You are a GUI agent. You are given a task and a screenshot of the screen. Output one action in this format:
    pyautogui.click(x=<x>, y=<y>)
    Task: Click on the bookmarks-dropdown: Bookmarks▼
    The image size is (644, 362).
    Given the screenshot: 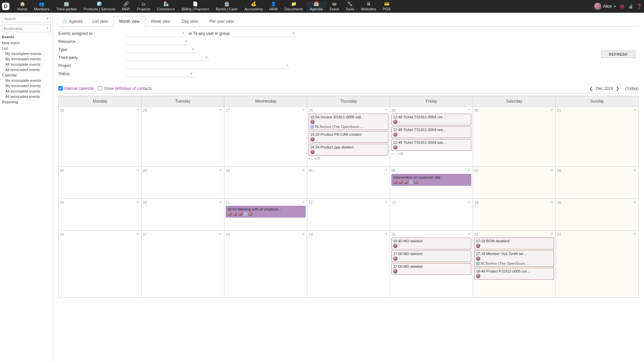 What is the action you would take?
    pyautogui.click(x=26, y=28)
    